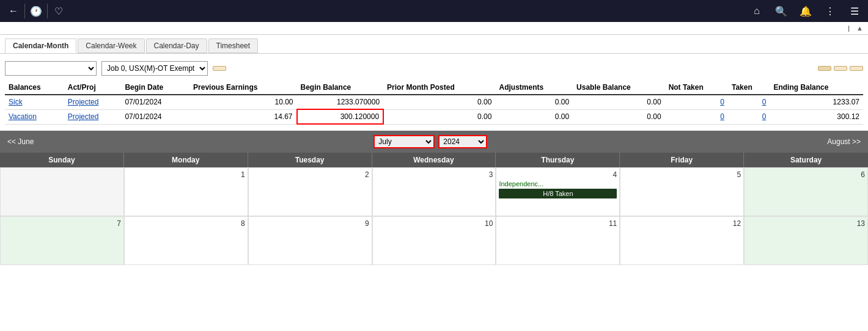 This screenshot has width=868, height=331. What do you see at coordinates (186, 224) in the screenshot?
I see `day-number: 8` at bounding box center [186, 224].